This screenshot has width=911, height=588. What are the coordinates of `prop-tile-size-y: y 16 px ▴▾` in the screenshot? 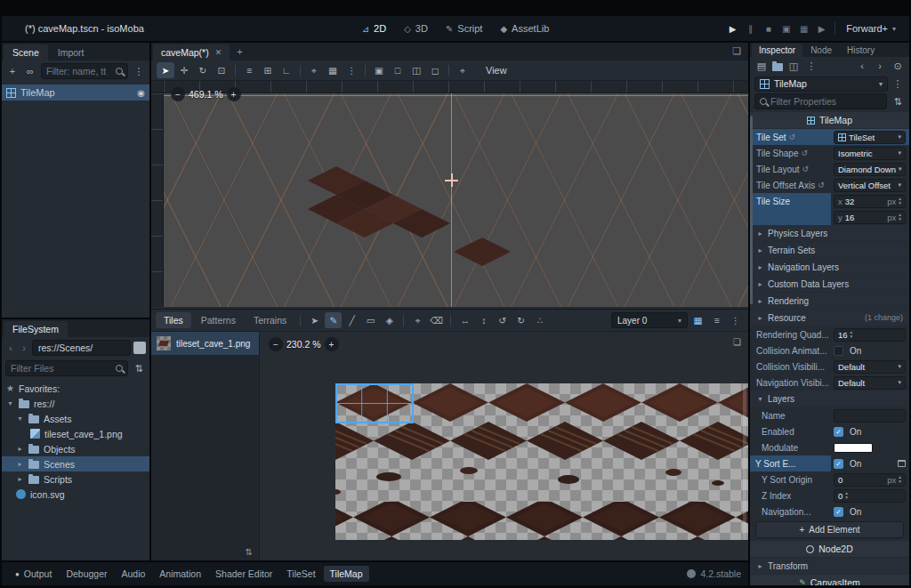 It's located at (829, 217).